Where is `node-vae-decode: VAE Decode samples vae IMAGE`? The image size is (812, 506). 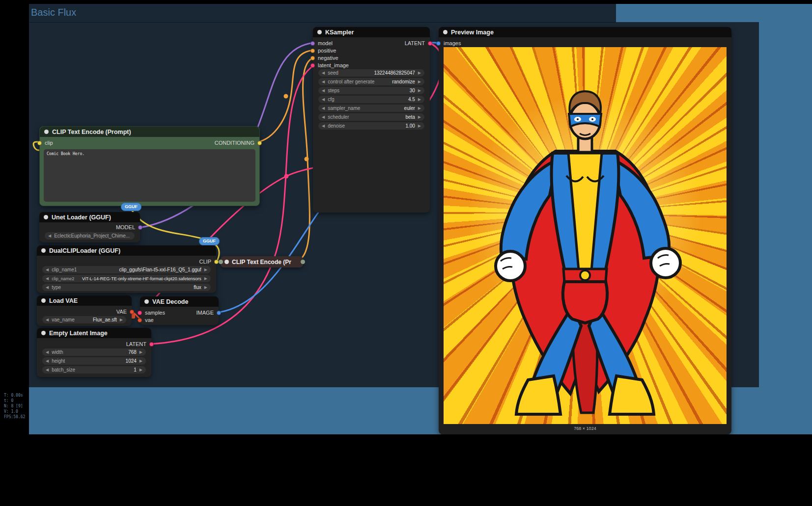 node-vae-decode: VAE Decode samples vae IMAGE is located at coordinates (179, 311).